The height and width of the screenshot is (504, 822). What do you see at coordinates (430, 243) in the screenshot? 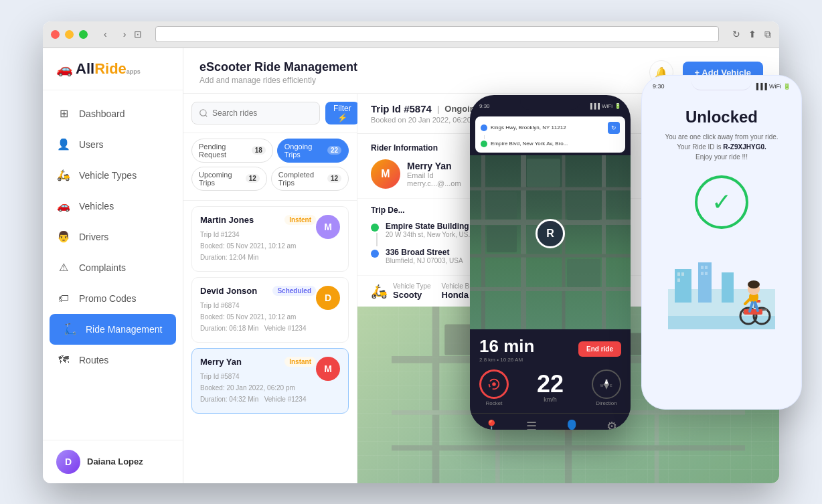
I see `route-addresses: Empire State Building 20 W 34th st, New …` at bounding box center [430, 243].